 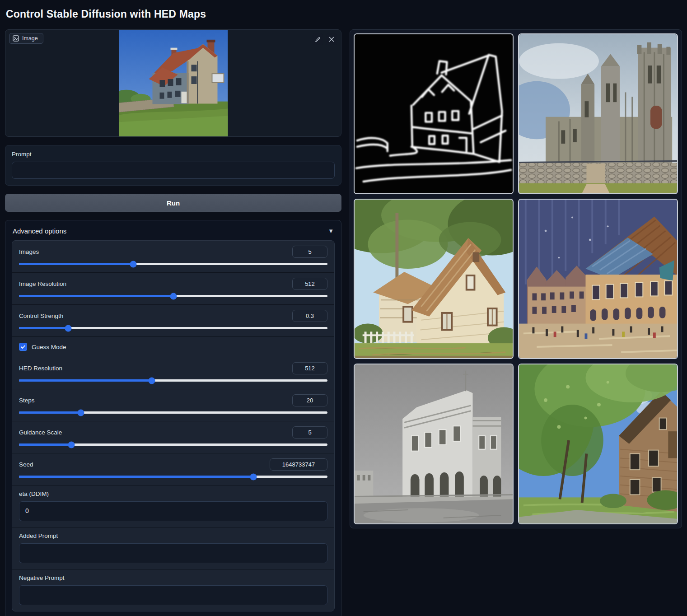 What do you see at coordinates (173, 264) in the screenshot?
I see `images-slider` at bounding box center [173, 264].